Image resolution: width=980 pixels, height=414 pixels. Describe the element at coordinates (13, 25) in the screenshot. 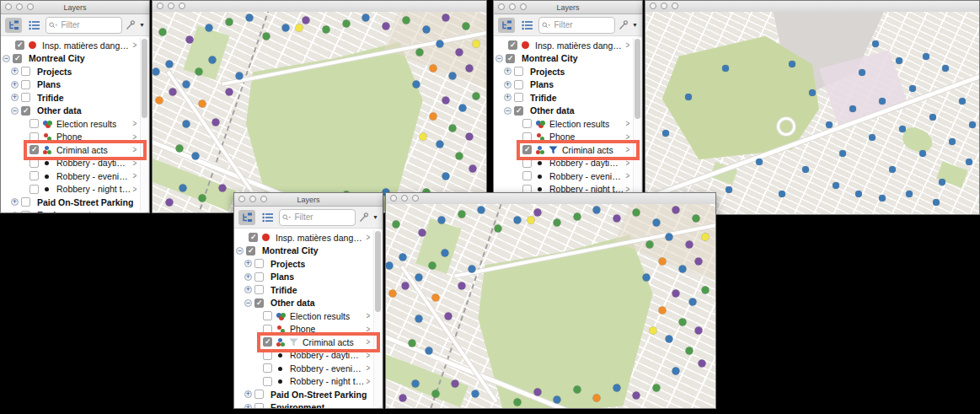

I see `tree-view-button` at that location.